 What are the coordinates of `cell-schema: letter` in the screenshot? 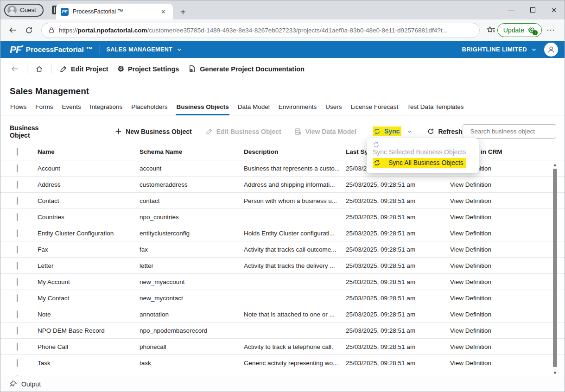 It's located at (192, 266).